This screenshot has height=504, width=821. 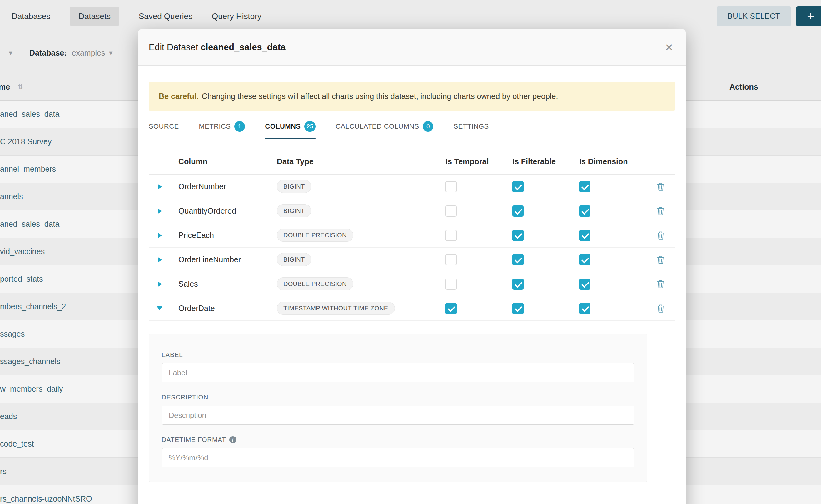 What do you see at coordinates (224, 309) in the screenshot?
I see `column-name: OrderDate` at bounding box center [224, 309].